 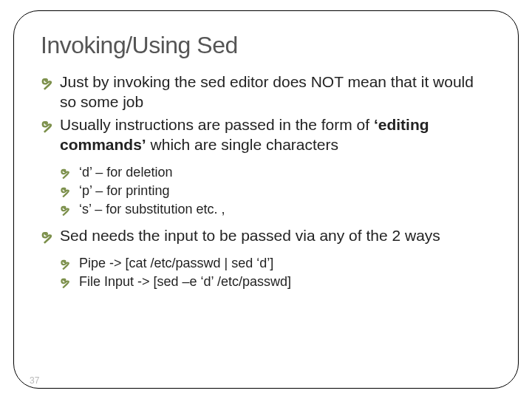 What do you see at coordinates (124, 191) in the screenshot?
I see `bullet-text: ‘p’ – for printing` at bounding box center [124, 191].